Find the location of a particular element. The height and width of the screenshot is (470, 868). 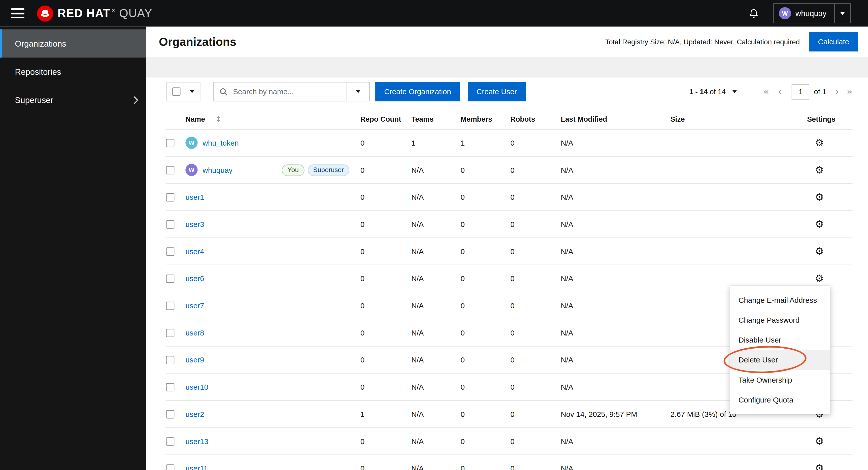

sidebar-item-label: Superuser is located at coordinates (34, 100).